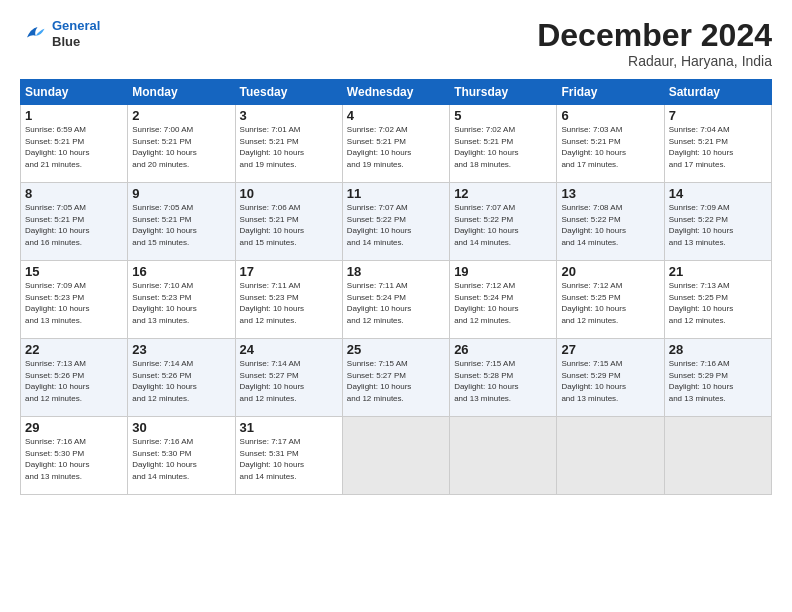 The height and width of the screenshot is (612, 792). I want to click on day-number: 9, so click(181, 194).